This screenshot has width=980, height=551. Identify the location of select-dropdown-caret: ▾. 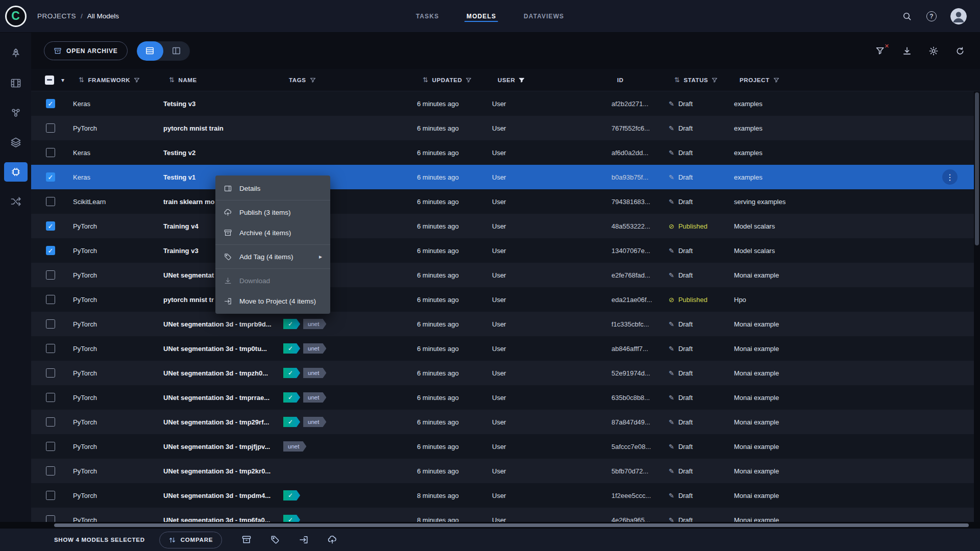
(63, 80).